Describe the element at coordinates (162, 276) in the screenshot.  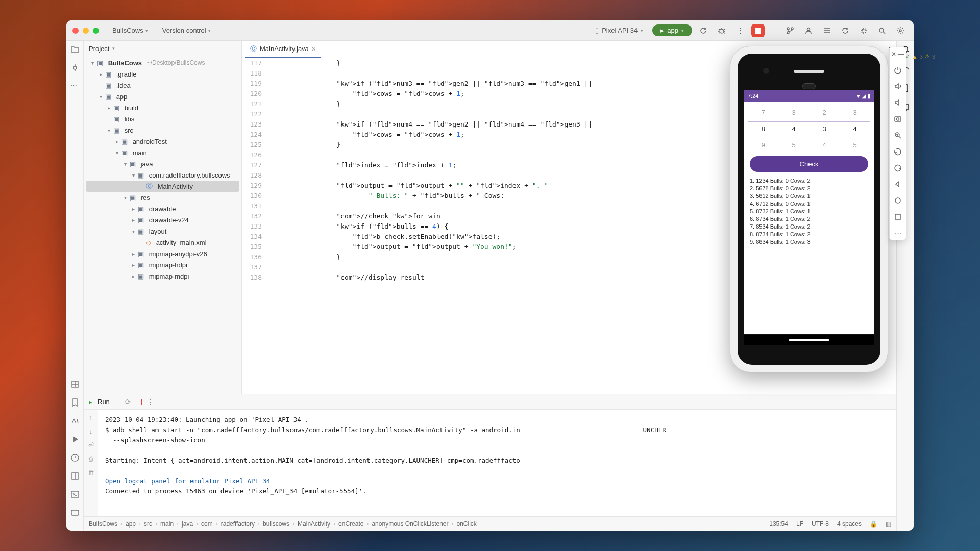
I see `tree-node: ▸▣ mipmap-mdpi` at that location.